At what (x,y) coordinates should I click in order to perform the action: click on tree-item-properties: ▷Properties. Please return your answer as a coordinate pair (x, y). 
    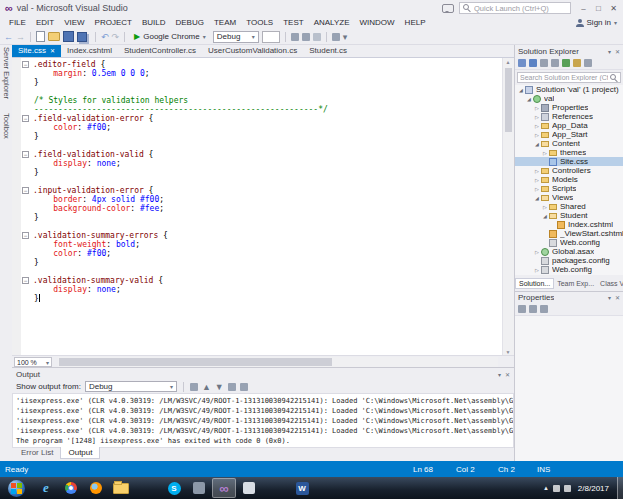
    Looking at the image, I should click on (569, 108).